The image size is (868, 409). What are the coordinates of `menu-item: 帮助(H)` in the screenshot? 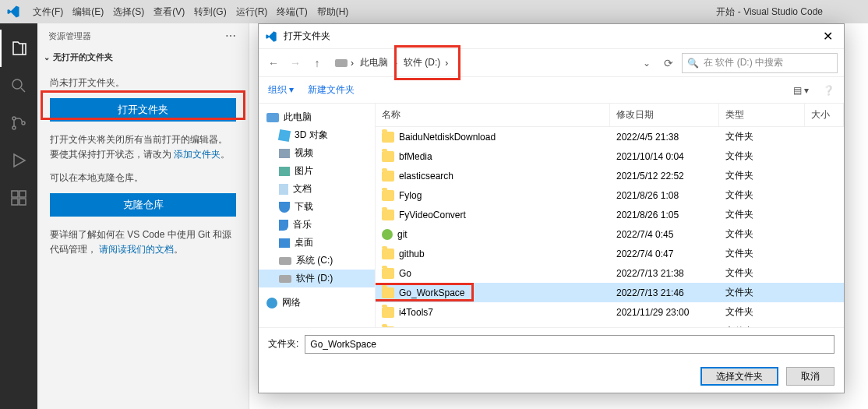 It's located at (333, 12).